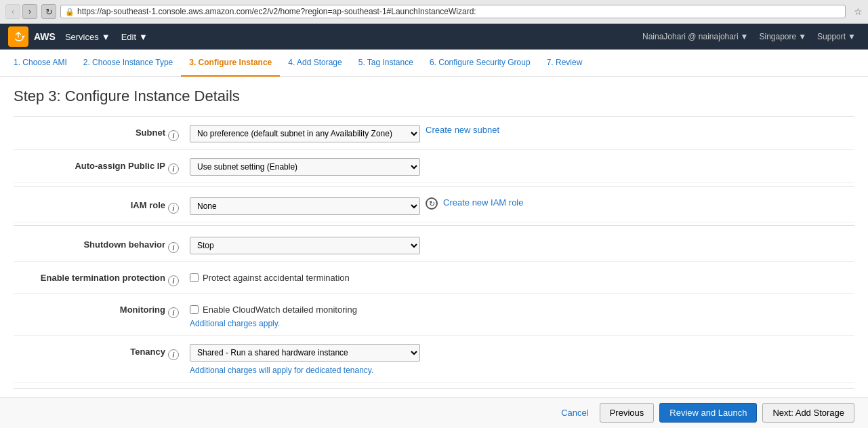 Image resolution: width=868 pixels, height=428 pixels. Describe the element at coordinates (836, 37) in the screenshot. I see `support-menu: Support ▼` at that location.